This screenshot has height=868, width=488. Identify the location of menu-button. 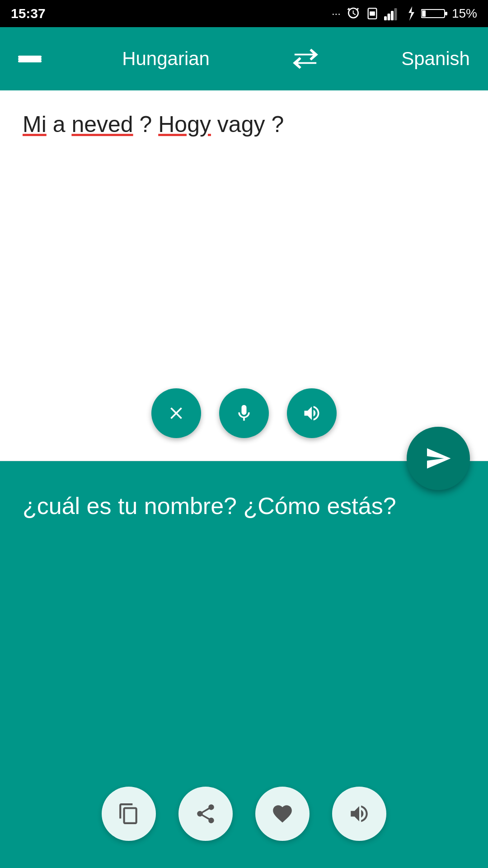
(30, 59).